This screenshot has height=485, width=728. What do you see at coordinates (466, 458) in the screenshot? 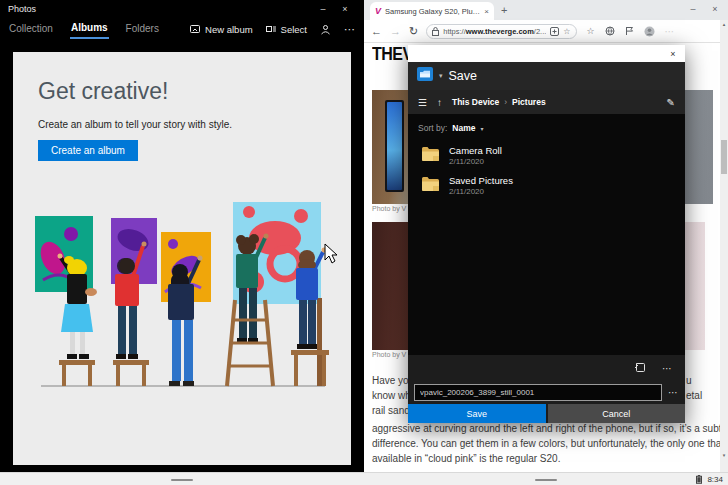
I see `article-line-6: available in “cloud pink” is the regular…` at bounding box center [466, 458].